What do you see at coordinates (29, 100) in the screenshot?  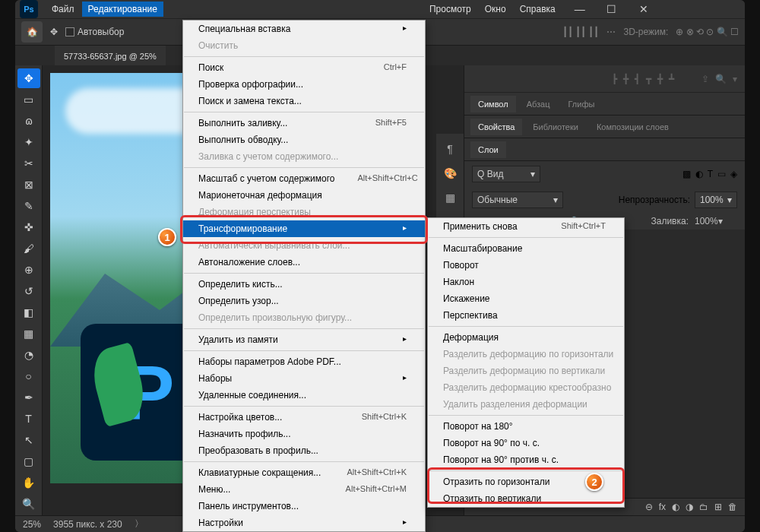 I see `marquee-tool: ▭` at bounding box center [29, 100].